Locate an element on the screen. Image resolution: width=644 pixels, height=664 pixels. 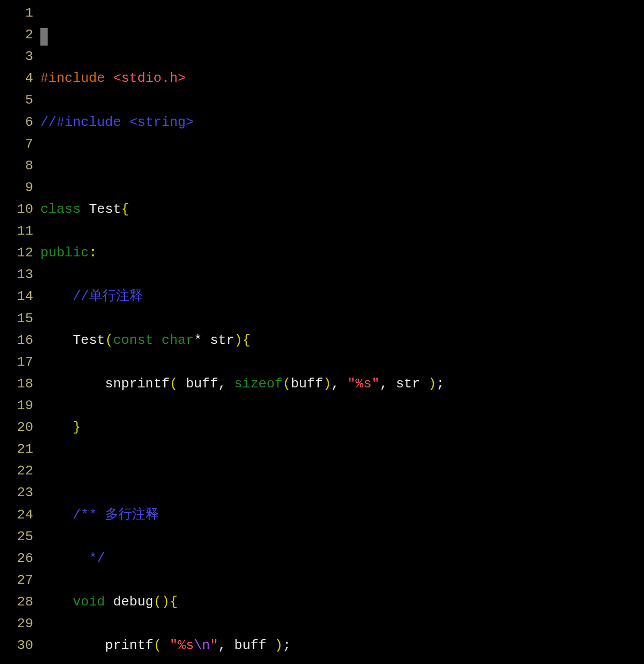
keyword: char is located at coordinates (178, 340).